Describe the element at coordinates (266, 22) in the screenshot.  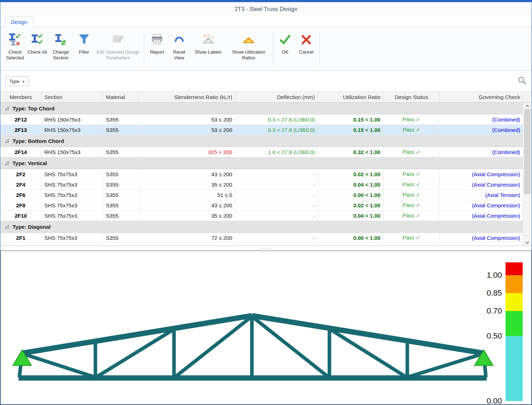
I see `ribbon-tab-row: Design` at that location.